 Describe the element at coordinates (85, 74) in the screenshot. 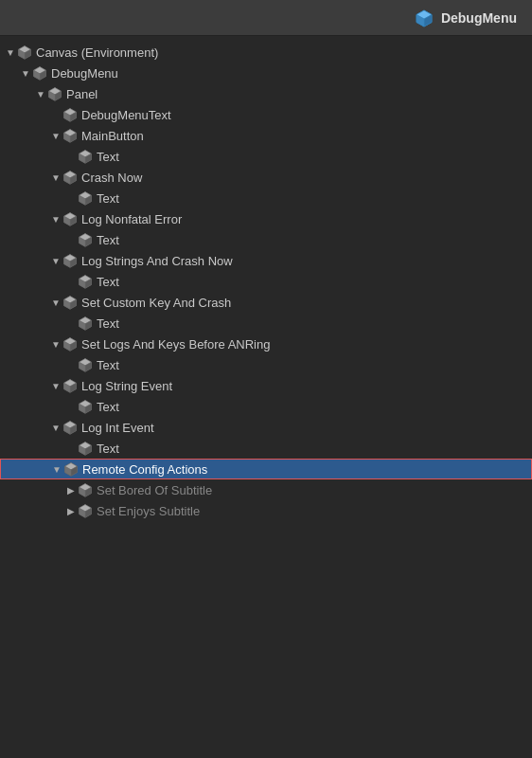

I see `tree-label-debugmenu: DebugMenu` at that location.